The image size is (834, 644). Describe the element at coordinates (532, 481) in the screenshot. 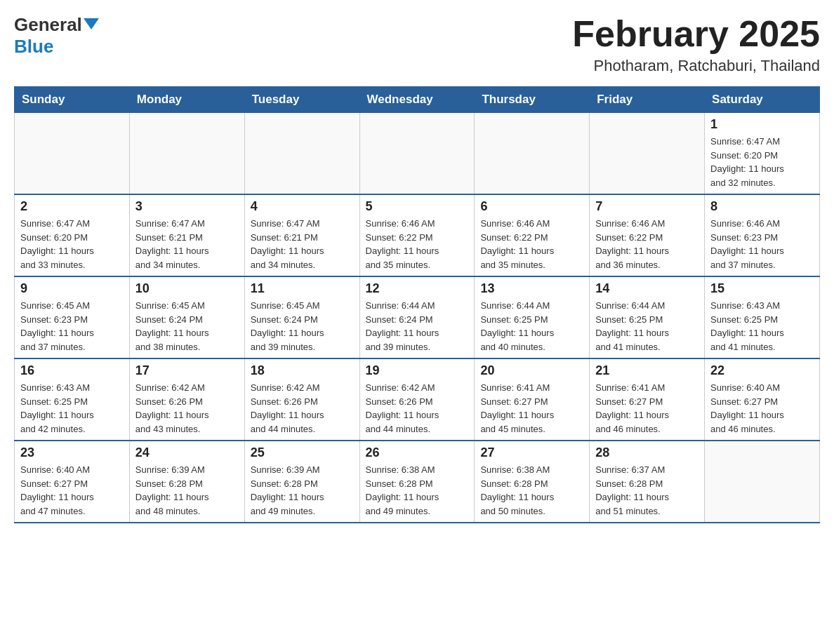

I see `calendar-cell: 27Sunrise: 6:38 AM Sunset: 6:28 PM Dayli…` at that location.